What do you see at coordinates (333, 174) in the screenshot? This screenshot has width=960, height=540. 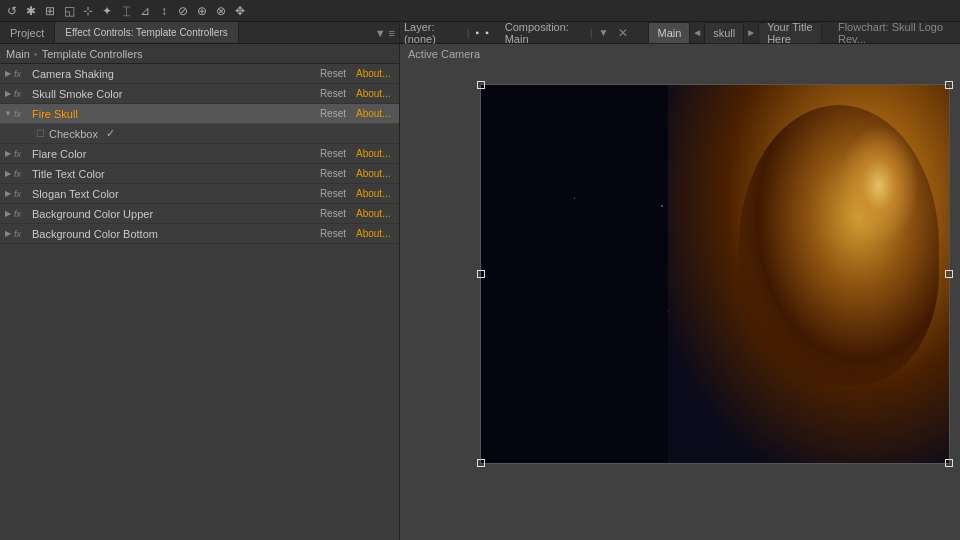 I see `reset-title-text-color: Reset` at bounding box center [333, 174].